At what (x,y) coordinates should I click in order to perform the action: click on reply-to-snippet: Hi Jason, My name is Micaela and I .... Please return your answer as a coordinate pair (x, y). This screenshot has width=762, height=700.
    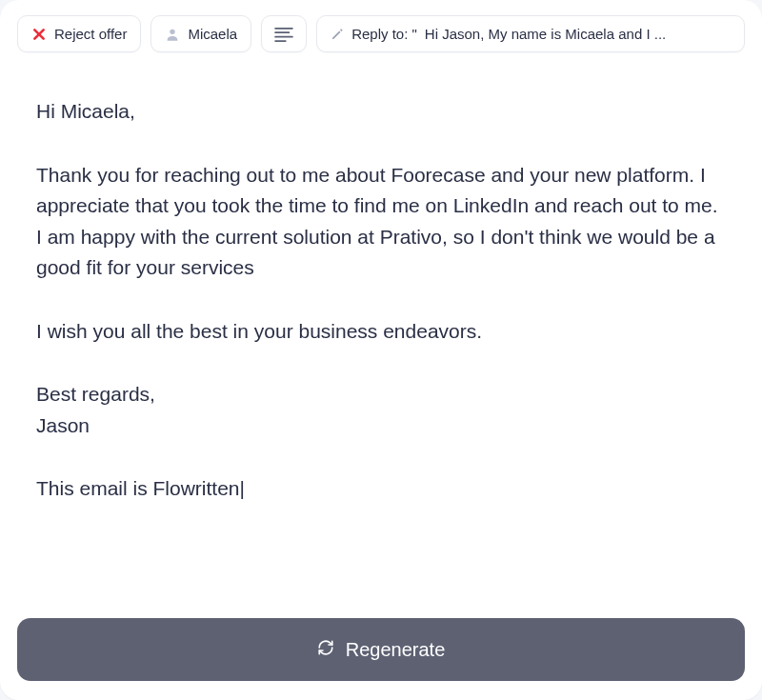
    Looking at the image, I should click on (545, 34).